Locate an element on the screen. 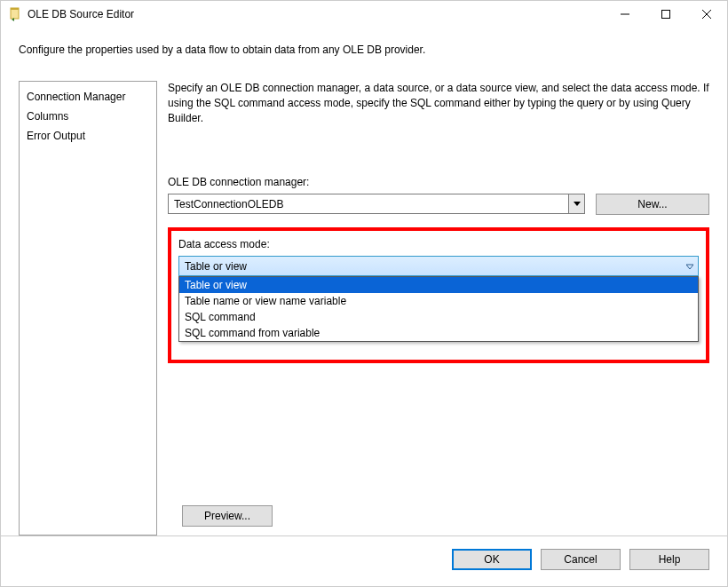 This screenshot has width=728, height=587. data-access-mode-dropdown: Table or view Table name or view name va… is located at coordinates (439, 309).